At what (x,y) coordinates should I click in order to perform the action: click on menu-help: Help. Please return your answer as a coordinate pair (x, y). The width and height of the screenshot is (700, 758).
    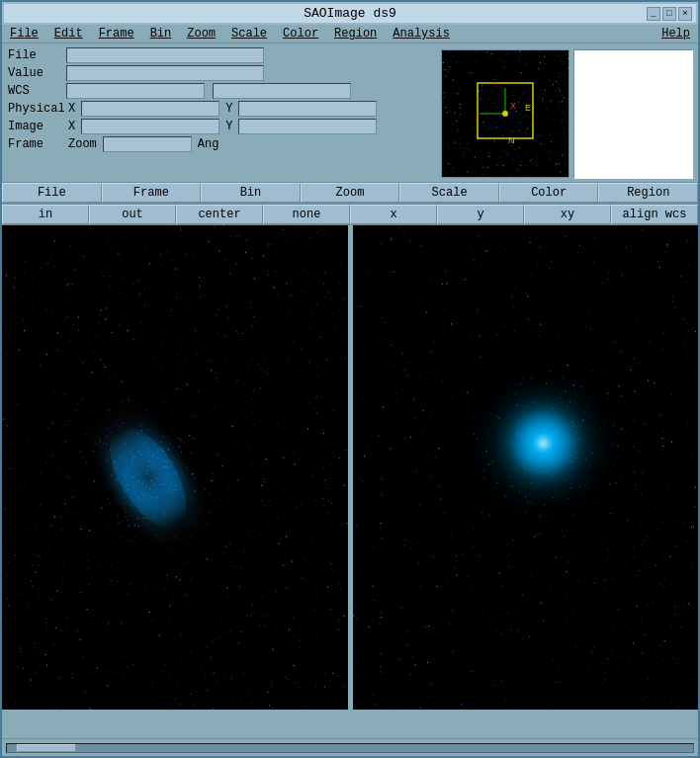
    Looking at the image, I should click on (676, 34).